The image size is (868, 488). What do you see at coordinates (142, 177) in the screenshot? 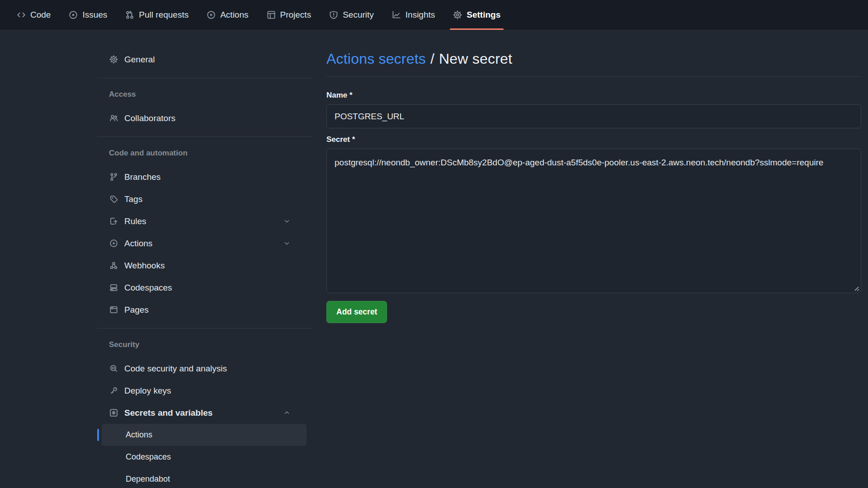
I see `sidebar-item-label: Branches` at bounding box center [142, 177].